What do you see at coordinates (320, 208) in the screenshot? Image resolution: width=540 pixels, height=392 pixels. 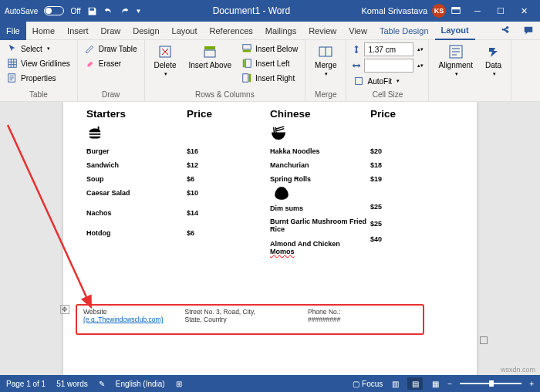 I see `menu-item: Dim sums` at bounding box center [320, 208].